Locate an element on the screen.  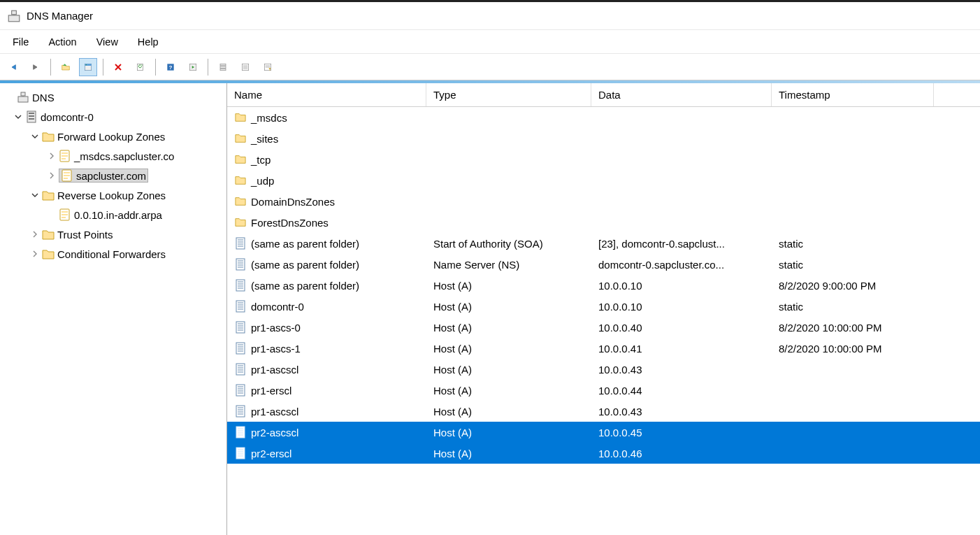
cell-name: _msdcs is located at coordinates (327, 117).